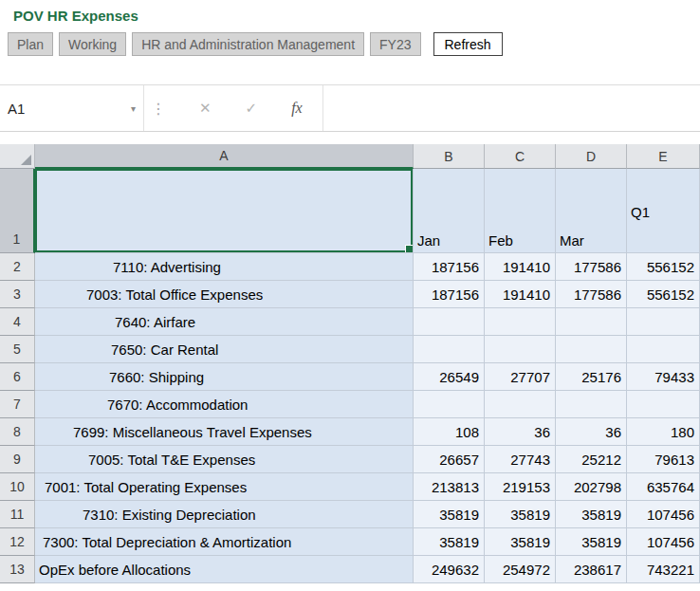 This screenshot has height=591, width=700. I want to click on member-cell-row-8: 7699: Miscellaneous Travel Expenses, so click(224, 433).